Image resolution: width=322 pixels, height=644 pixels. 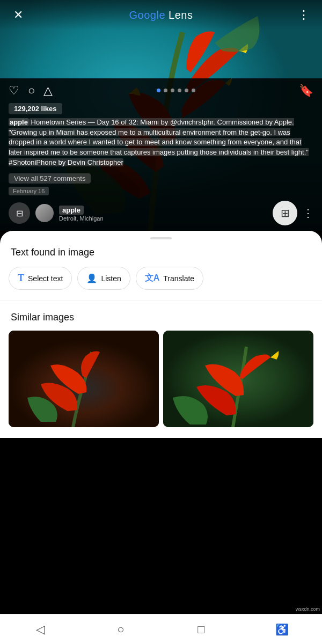 What do you see at coordinates (161, 257) in the screenshot?
I see `sheet-title: Text found in image` at bounding box center [161, 257].